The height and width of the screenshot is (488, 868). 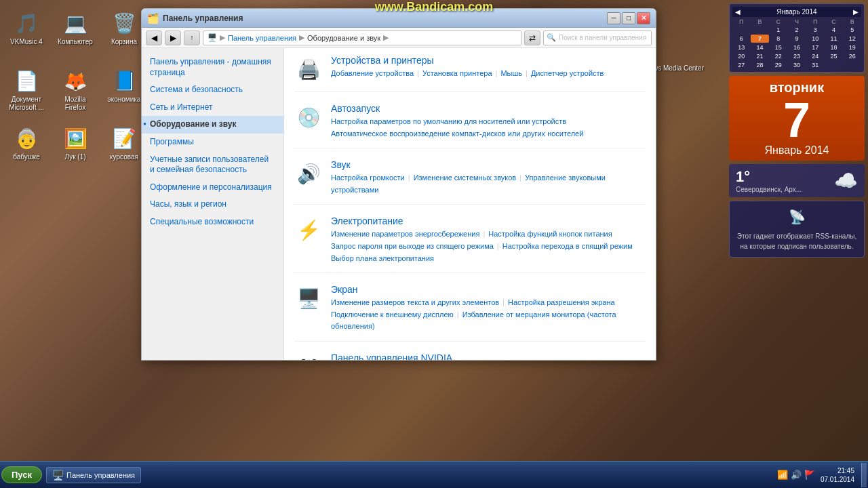 What do you see at coordinates (644, 18) in the screenshot?
I see `close-button: ✕` at bounding box center [644, 18].